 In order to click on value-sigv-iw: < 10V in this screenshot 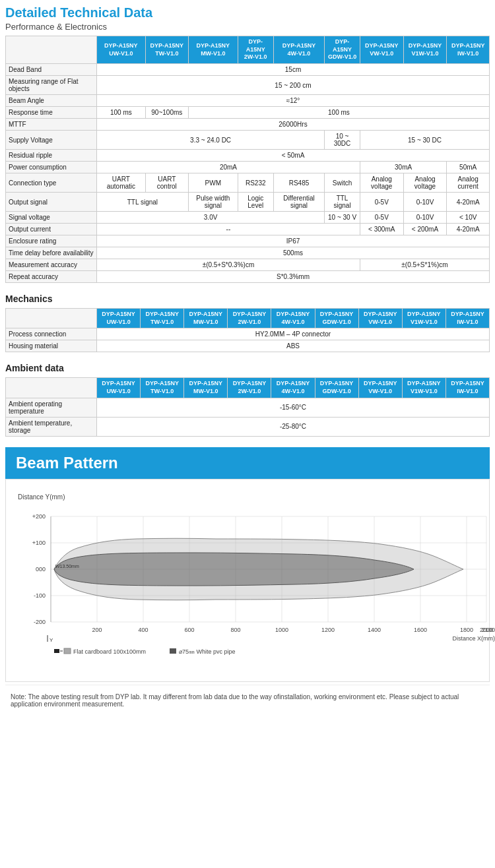, I will do `click(469, 218)`.